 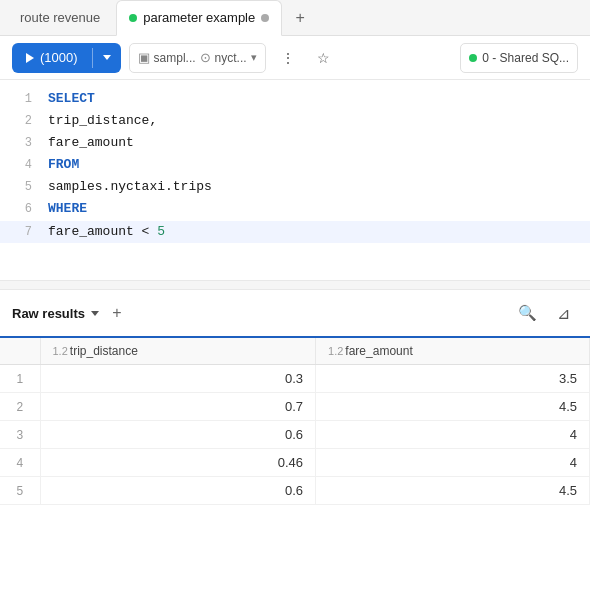 What do you see at coordinates (64, 165) in the screenshot?
I see `line-content: FROM` at bounding box center [64, 165].